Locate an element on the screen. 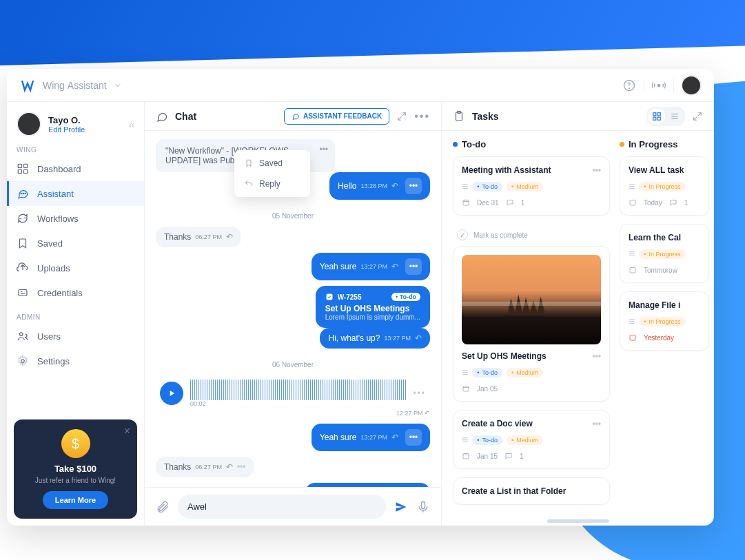 The image size is (745, 560). message-out: Hi, what's up?13:27 PM↶ is located at coordinates (375, 338).